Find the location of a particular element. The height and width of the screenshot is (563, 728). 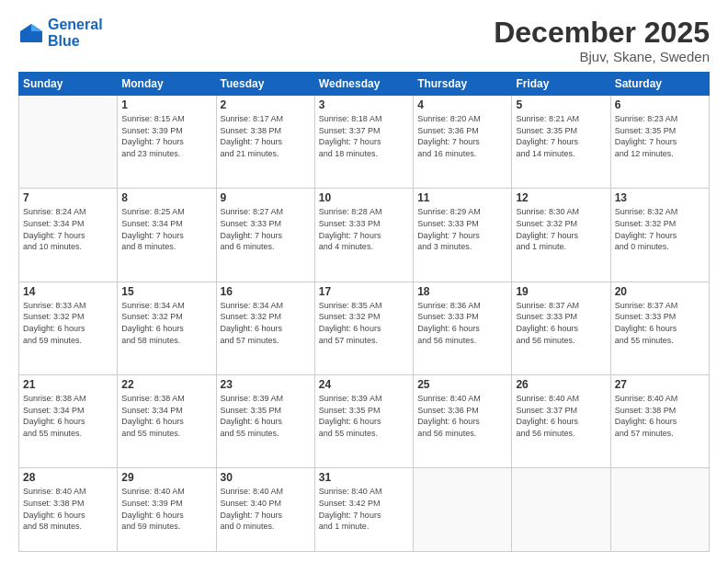

day-number: 24 is located at coordinates (364, 385).